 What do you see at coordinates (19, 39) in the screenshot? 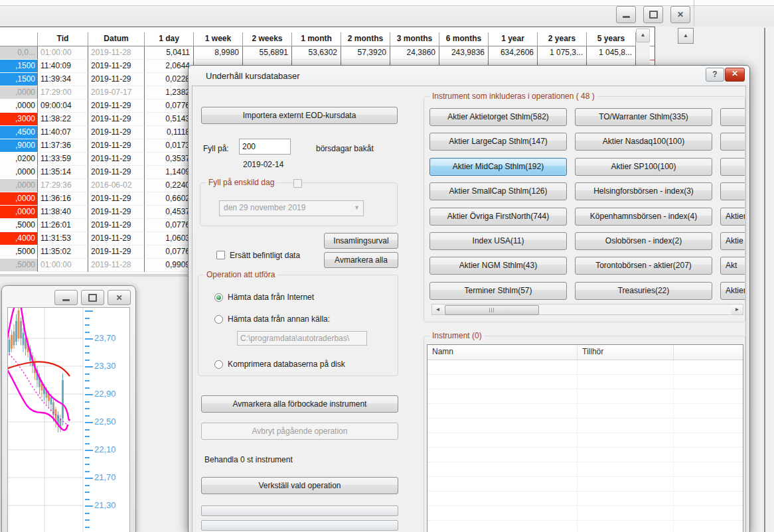
I see `column-header` at bounding box center [19, 39].